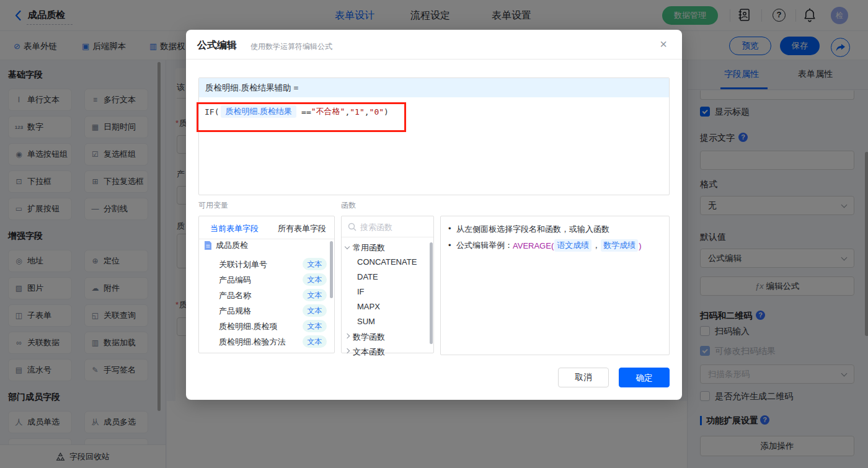 The height and width of the screenshot is (468, 868). What do you see at coordinates (347, 247) in the screenshot?
I see `chevron-down-icon` at bounding box center [347, 247].